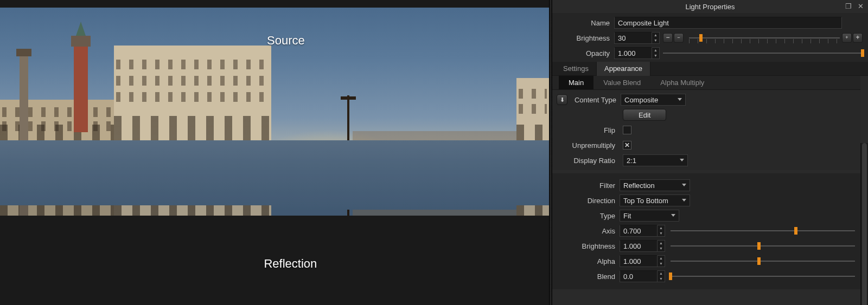 The height and width of the screenshot is (305, 868). I want to click on subtab-main: Main, so click(576, 82).